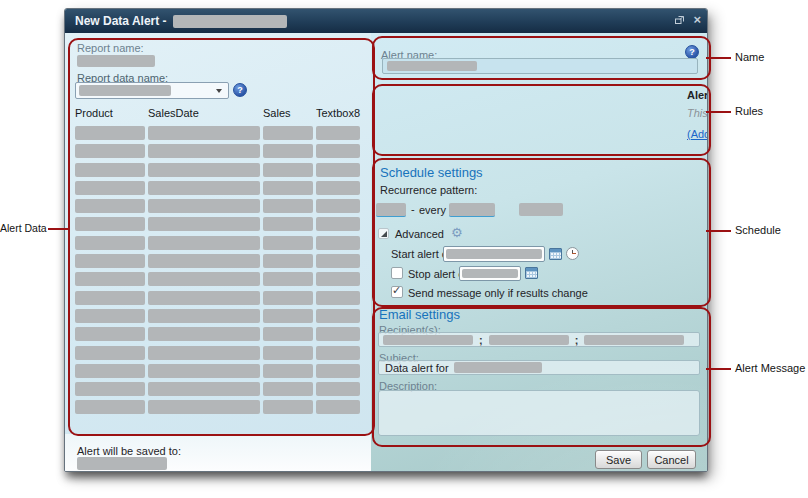 The width and height of the screenshot is (808, 498). What do you see at coordinates (697, 20) in the screenshot?
I see `close-icon: ×` at bounding box center [697, 20].